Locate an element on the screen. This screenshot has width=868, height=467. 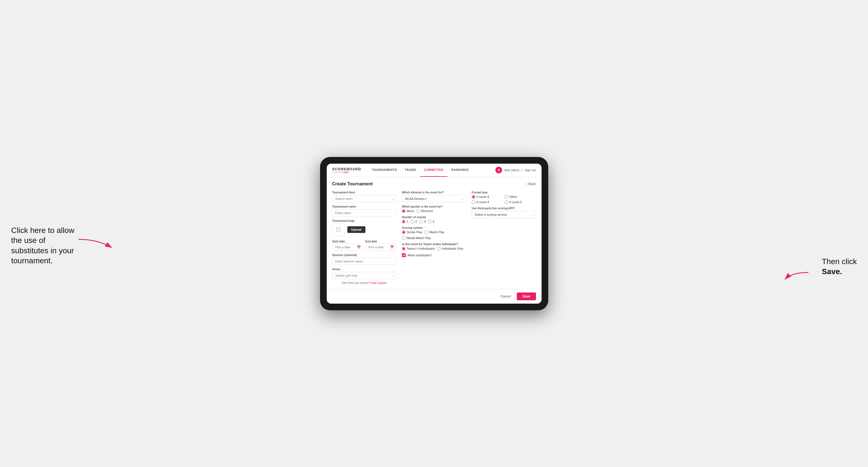
form-col-3: Format type 5 count 4 Other is located at coordinates (504, 238).